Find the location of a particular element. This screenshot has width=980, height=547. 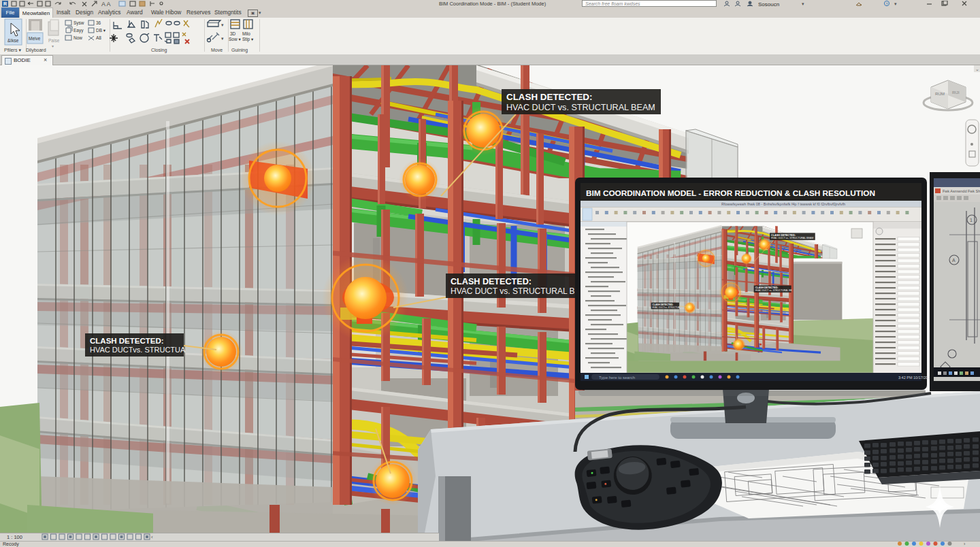

svg-text: Type here to search is located at coordinates (617, 378).